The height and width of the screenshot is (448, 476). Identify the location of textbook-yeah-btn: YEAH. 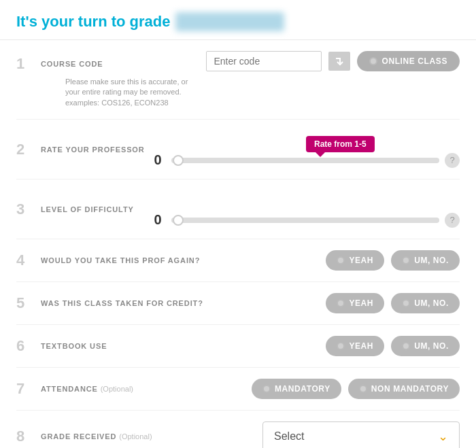
(355, 346).